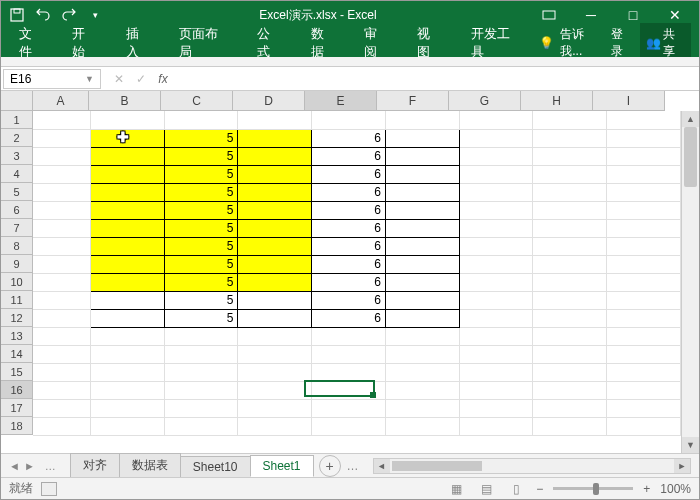  I want to click on vscroll-thumb, so click(690, 157).